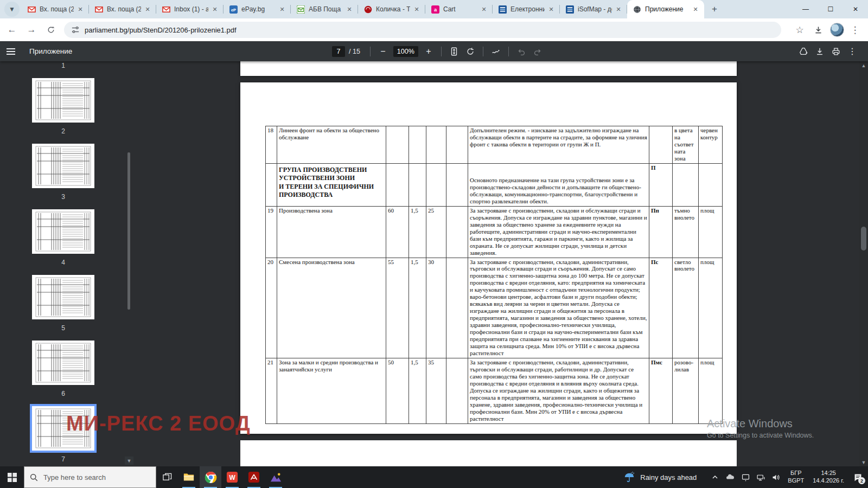 The width and height of the screenshot is (868, 488). What do you see at coordinates (429, 52) in the screenshot?
I see `zoom-in-icon: +` at bounding box center [429, 52].